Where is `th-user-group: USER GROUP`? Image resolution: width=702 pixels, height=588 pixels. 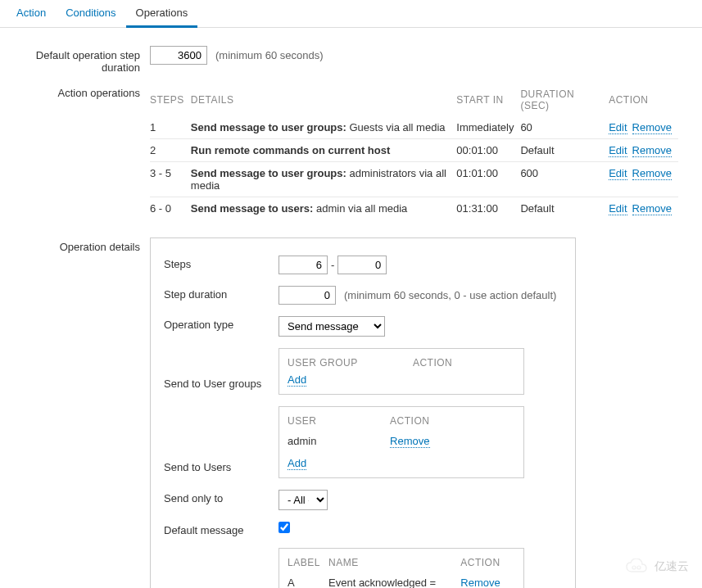 th-user-group: USER GROUP is located at coordinates (351, 365).